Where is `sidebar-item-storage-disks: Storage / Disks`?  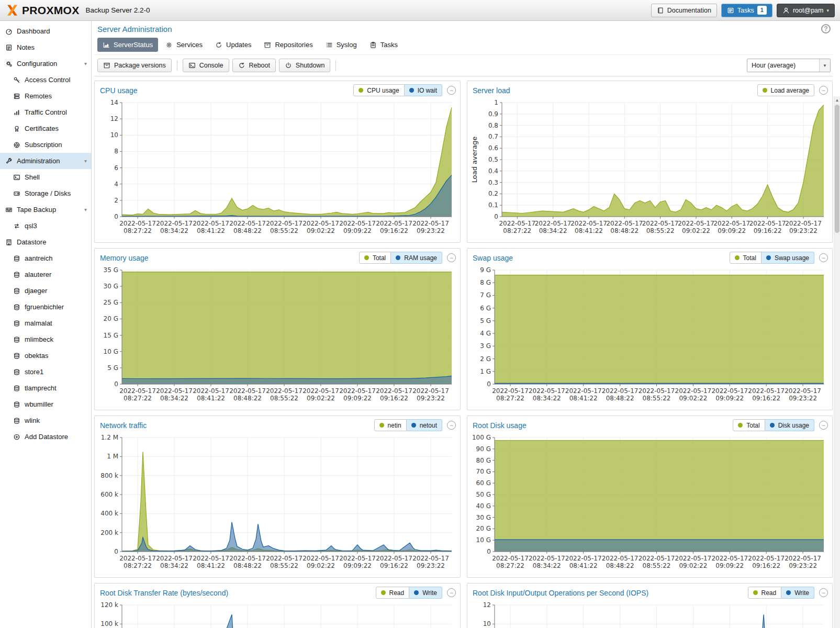 sidebar-item-storage-disks: Storage / Disks is located at coordinates (46, 194).